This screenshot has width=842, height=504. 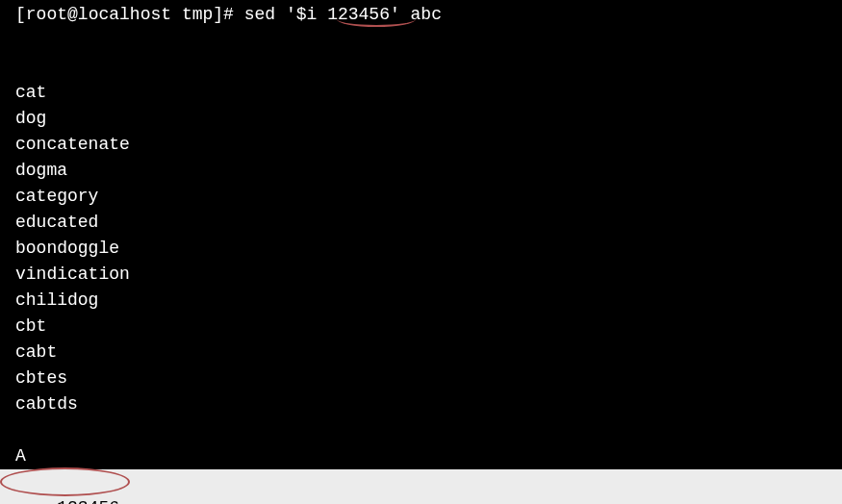 What do you see at coordinates (89, 501) in the screenshot?
I see `highlighted-text: 123456` at bounding box center [89, 501].